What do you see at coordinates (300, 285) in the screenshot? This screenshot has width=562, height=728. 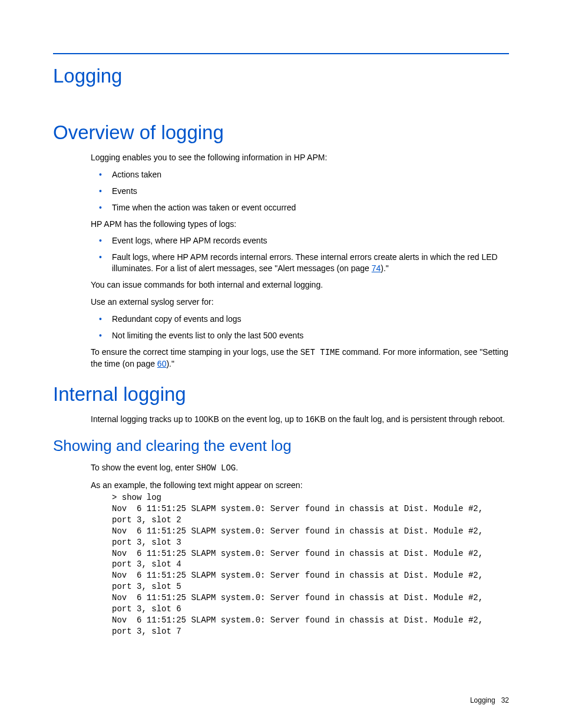 I see `paragraph: You can issue commands for both internal…` at bounding box center [300, 285].